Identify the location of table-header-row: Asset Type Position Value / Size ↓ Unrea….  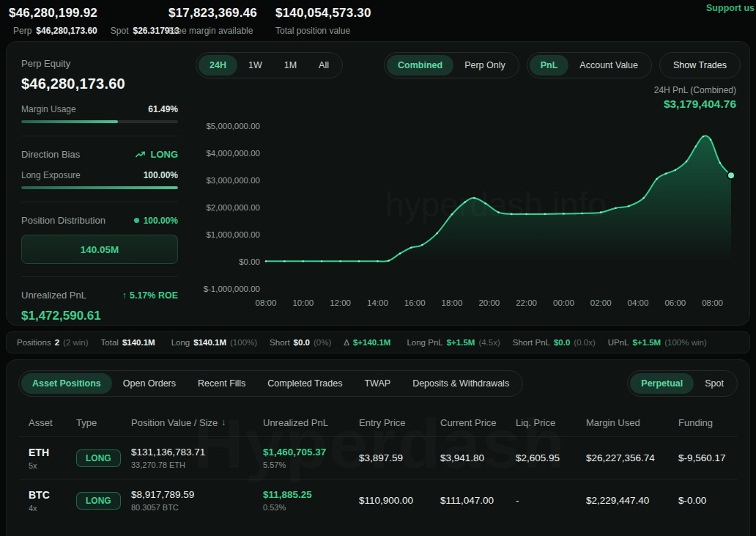
(378, 422).